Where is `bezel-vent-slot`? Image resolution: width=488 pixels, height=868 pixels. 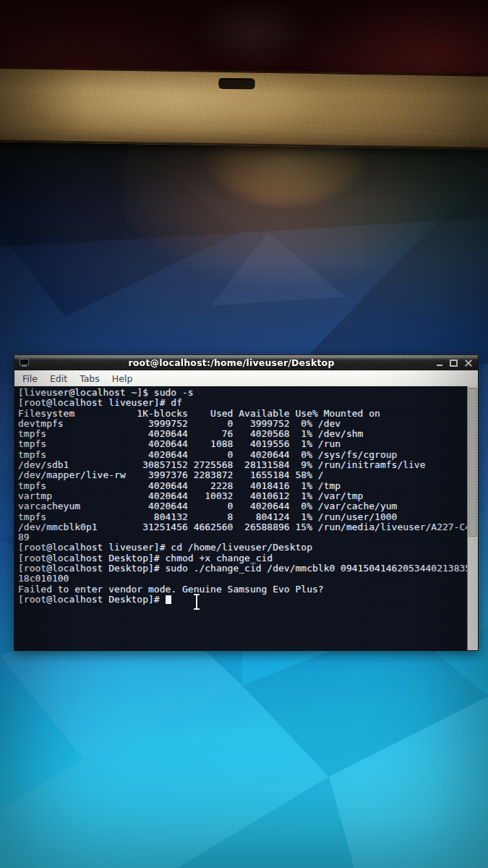 bezel-vent-slot is located at coordinates (236, 84).